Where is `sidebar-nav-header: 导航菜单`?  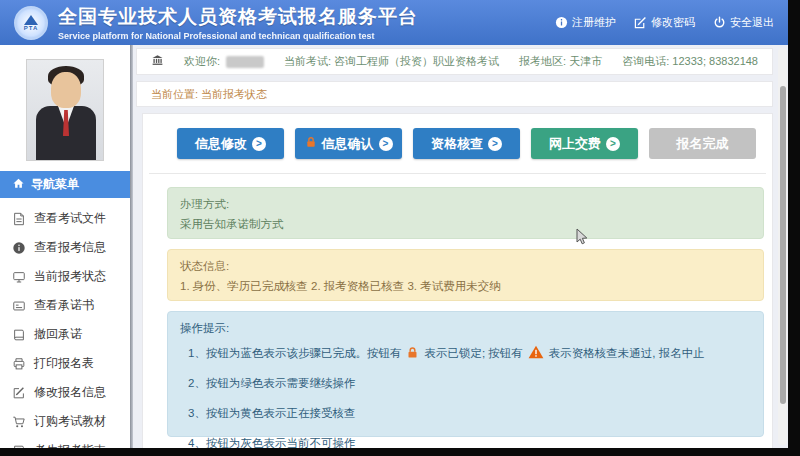
sidebar-nav-header: 导航菜单 is located at coordinates (65, 184).